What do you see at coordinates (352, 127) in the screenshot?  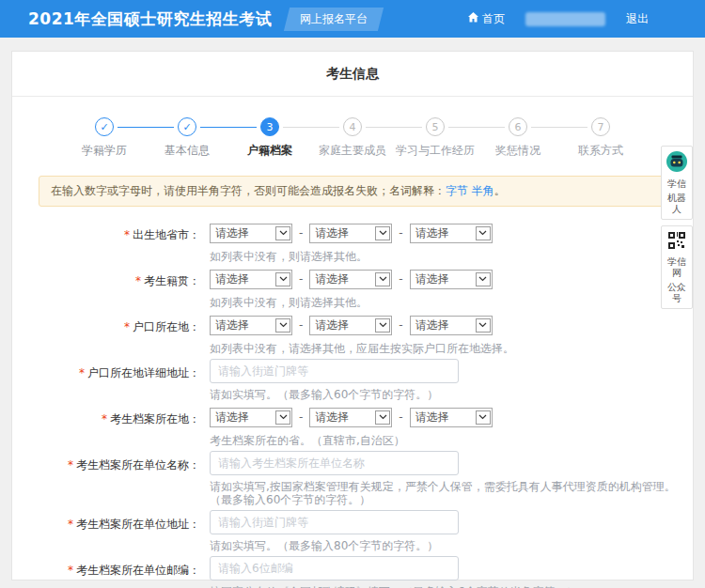 I see `step-number: 4` at bounding box center [352, 127].